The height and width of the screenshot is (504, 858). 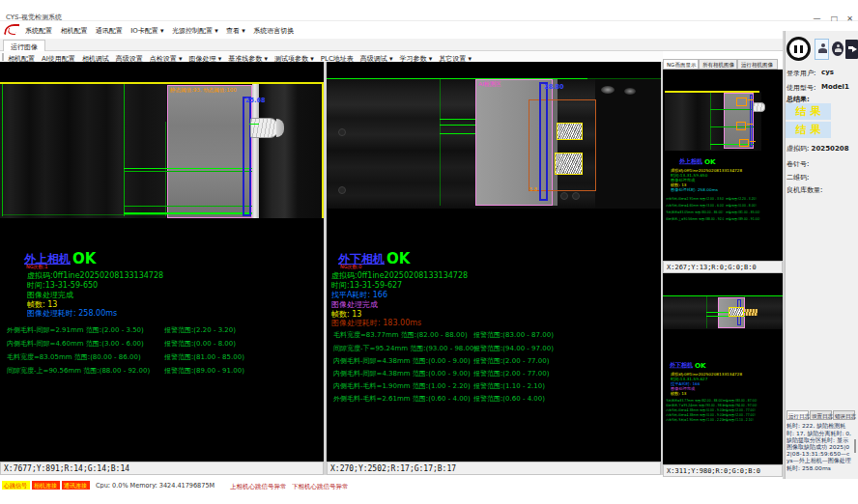 What do you see at coordinates (392, 44) in the screenshot?
I see `tab-strip` at bounding box center [392, 44].